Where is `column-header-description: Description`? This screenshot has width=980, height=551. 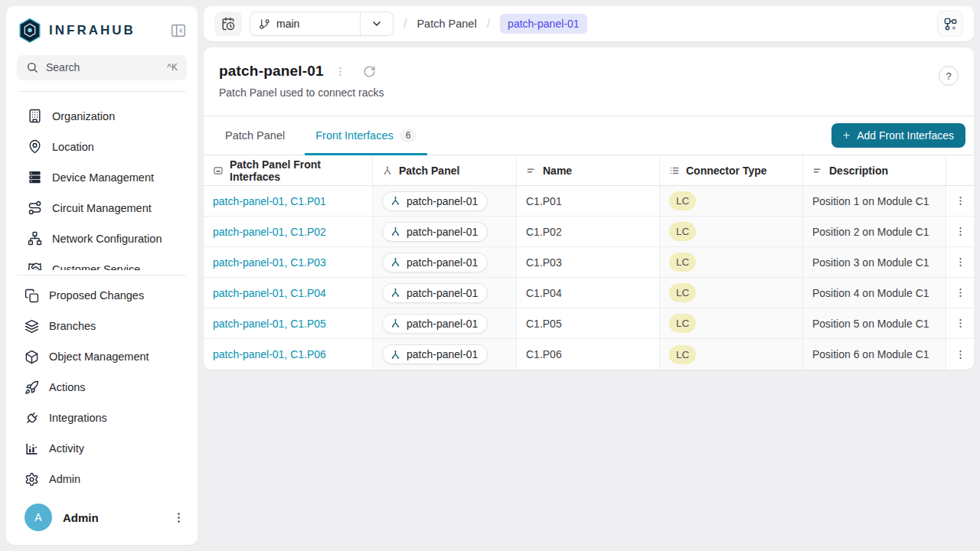
column-header-description: Description is located at coordinates (874, 170).